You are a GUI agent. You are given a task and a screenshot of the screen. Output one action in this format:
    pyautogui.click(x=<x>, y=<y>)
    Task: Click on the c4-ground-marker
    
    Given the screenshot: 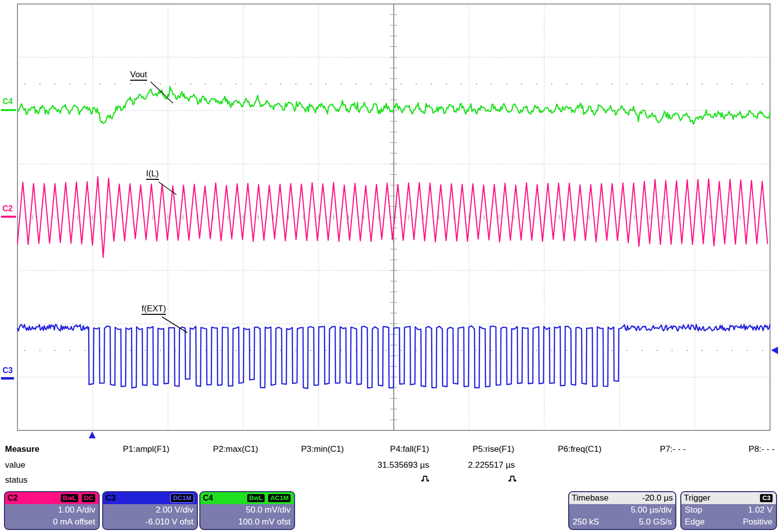 What is the action you would take?
    pyautogui.click(x=8, y=110)
    